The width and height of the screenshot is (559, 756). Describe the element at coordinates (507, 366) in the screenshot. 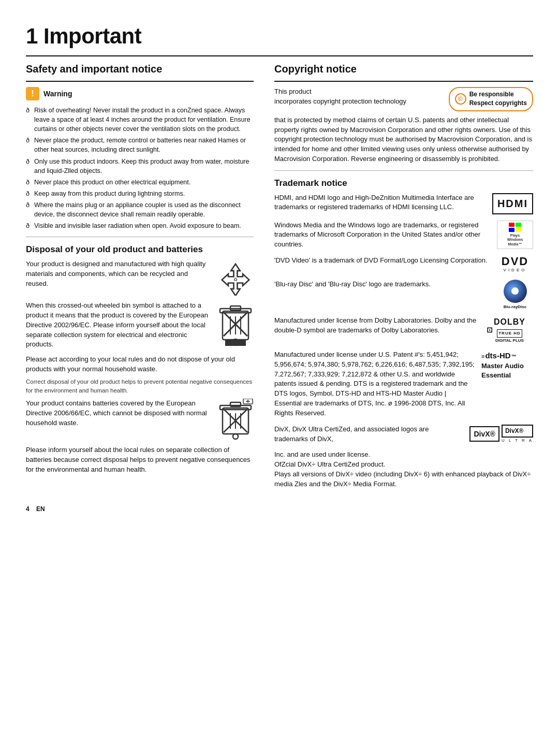

I see `dts-logo: ≡ dts-HD ™ Master Audio Essential` at that location.